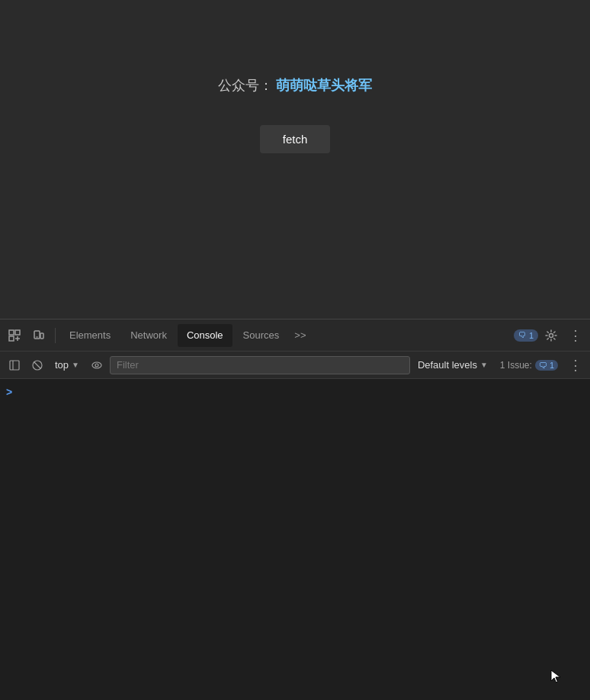 This screenshot has height=700, width=590. What do you see at coordinates (67, 364) in the screenshot?
I see `context-selector: top ▼` at bounding box center [67, 364].